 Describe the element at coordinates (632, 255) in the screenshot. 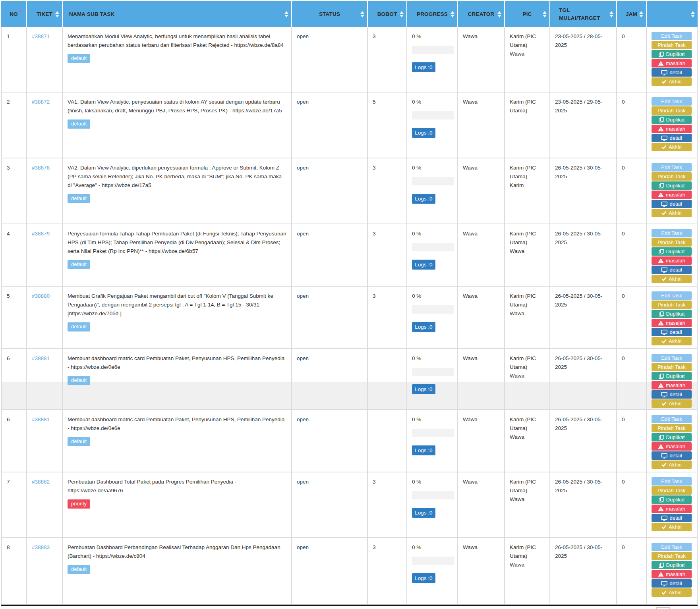

I see `cell-jam: 0` at that location.